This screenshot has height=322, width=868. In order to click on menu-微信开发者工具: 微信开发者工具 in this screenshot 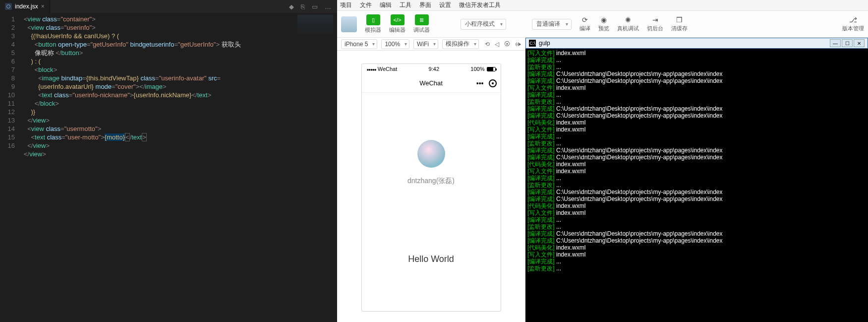, I will do `click(480, 5)`.